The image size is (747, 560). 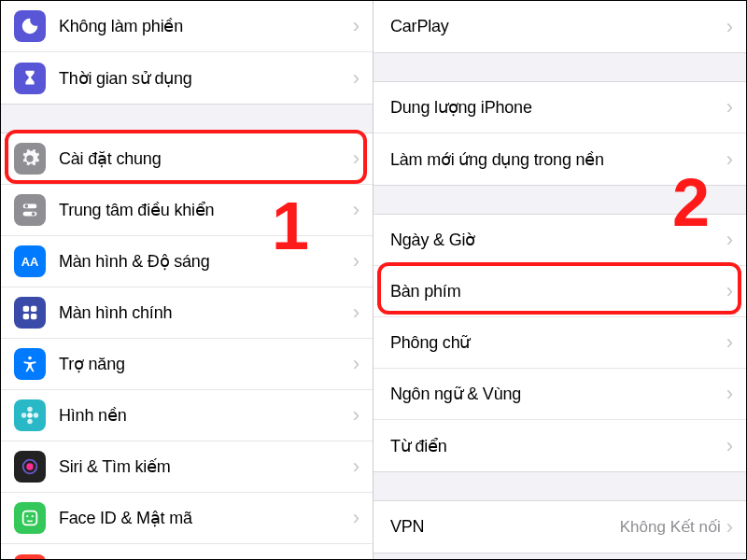 What do you see at coordinates (558, 160) in the screenshot?
I see `row-label: Làm mới ứng dụng trong nền` at bounding box center [558, 160].